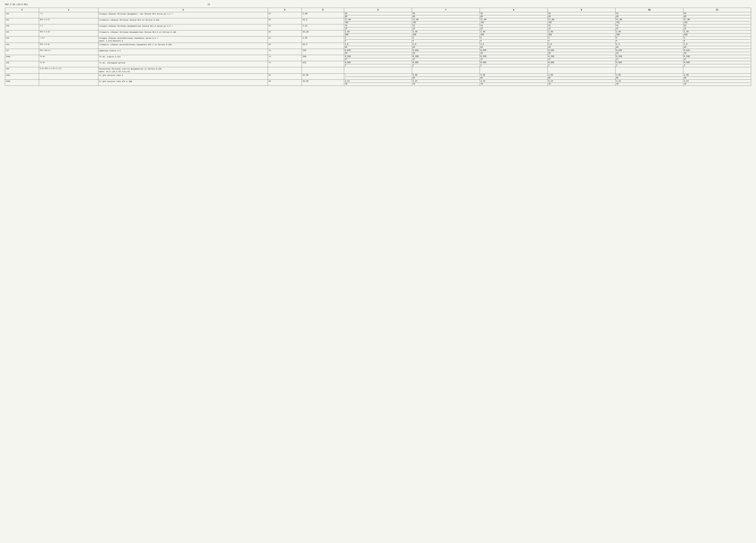 This screenshot has height=543, width=756. I want to click on row-id: I60a, so click(22, 77).